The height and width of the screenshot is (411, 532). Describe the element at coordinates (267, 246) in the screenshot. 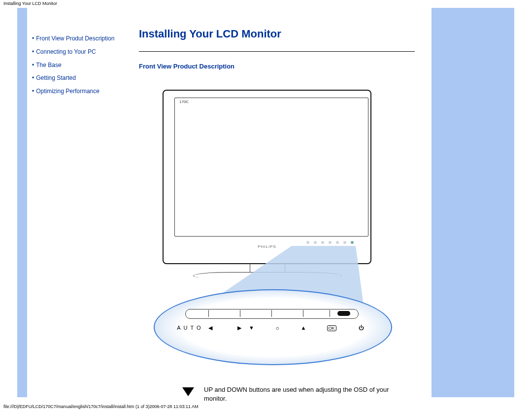

I see `monitor-brand-label: PHILIPS` at that location.